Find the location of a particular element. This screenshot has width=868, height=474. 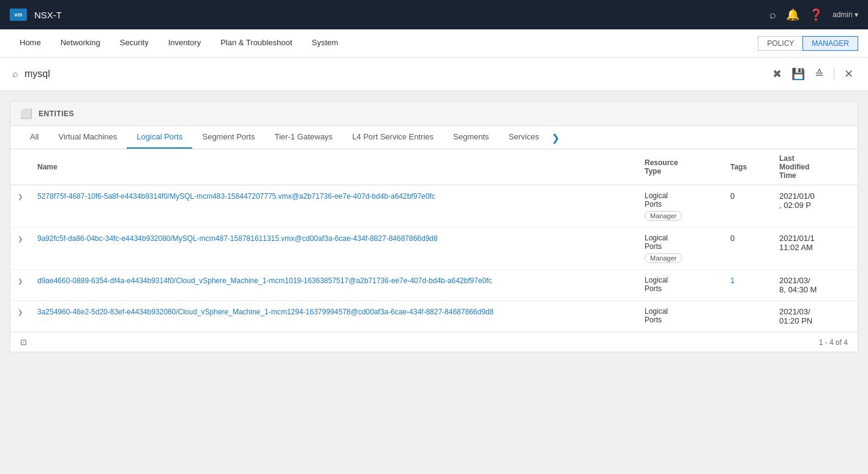

tab-more-icon: ❯ is located at coordinates (556, 138).